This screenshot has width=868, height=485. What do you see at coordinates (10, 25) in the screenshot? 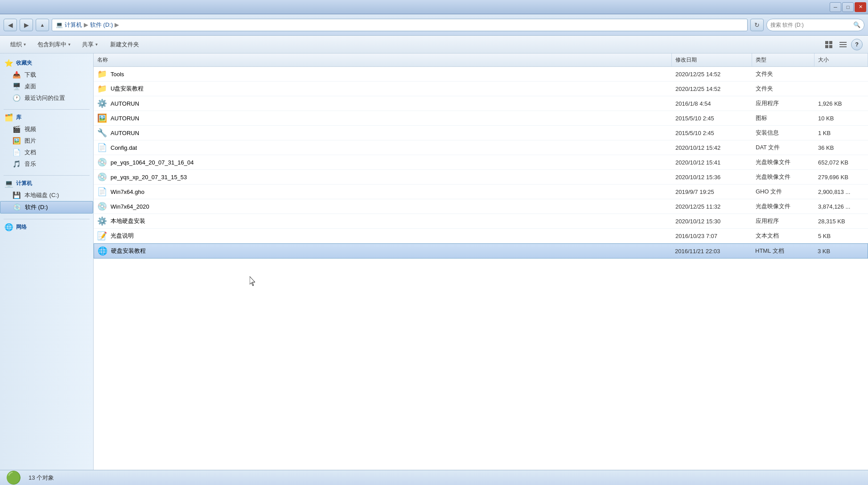
I see `back-button: ◀` at bounding box center [10, 25].